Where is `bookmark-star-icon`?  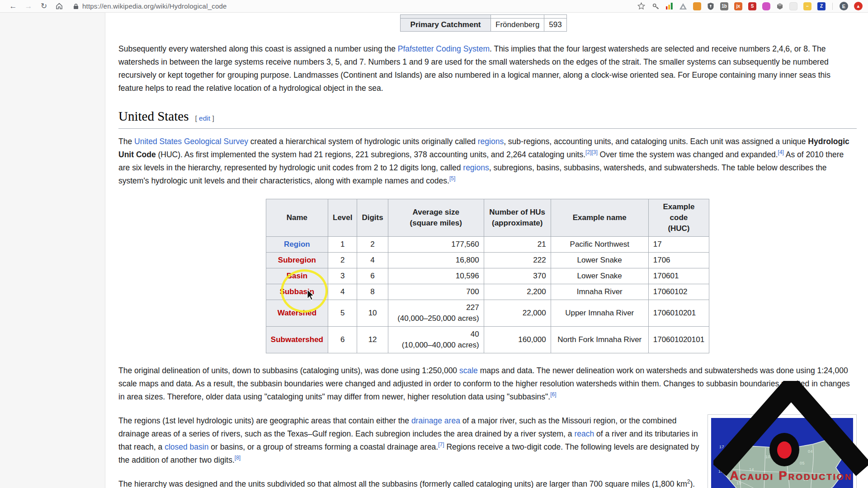
bookmark-star-icon is located at coordinates (641, 6).